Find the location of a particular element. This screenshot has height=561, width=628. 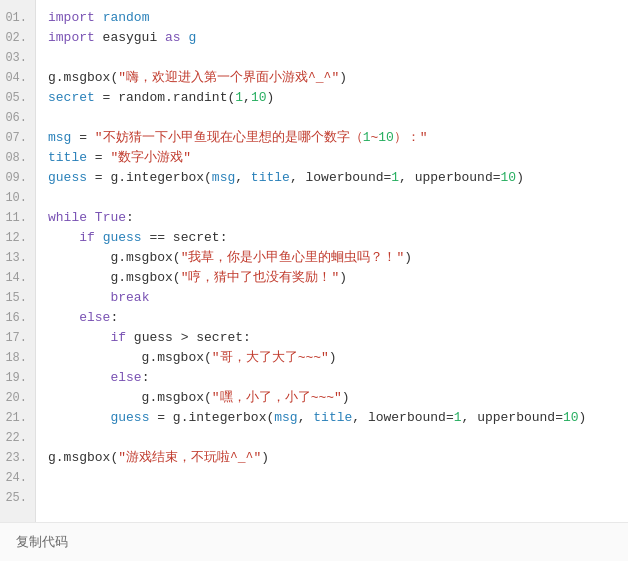

code-line-12: if guess == secret: is located at coordinates (332, 238).